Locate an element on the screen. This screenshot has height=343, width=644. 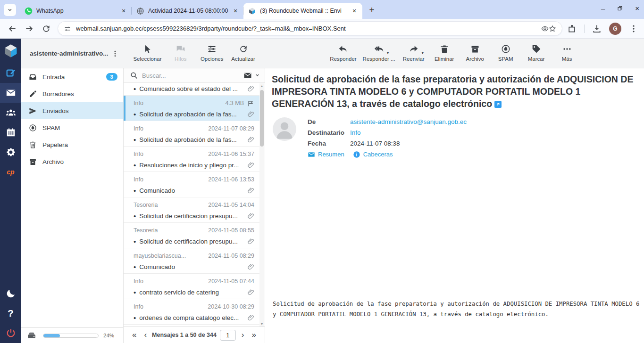
message-toolbar-button: ▾ SPAM is located at coordinates (506, 54).